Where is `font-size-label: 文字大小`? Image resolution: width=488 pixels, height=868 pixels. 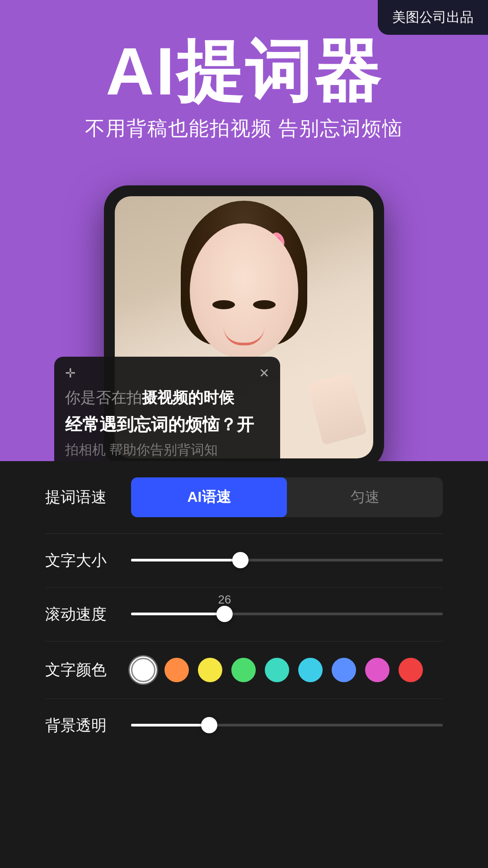 font-size-label: 文字大小 is located at coordinates (81, 561).